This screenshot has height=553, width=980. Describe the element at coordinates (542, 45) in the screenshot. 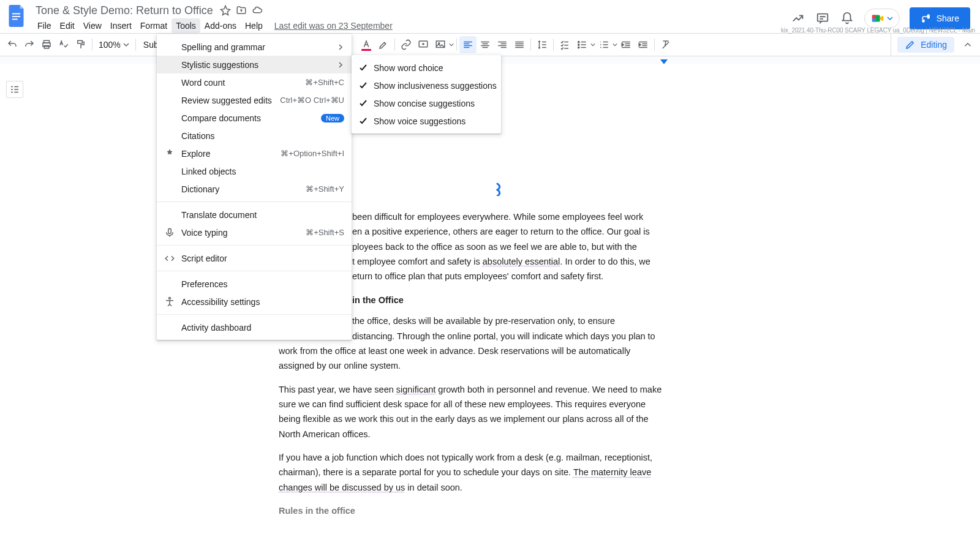

I see `line-spacing-button` at that location.